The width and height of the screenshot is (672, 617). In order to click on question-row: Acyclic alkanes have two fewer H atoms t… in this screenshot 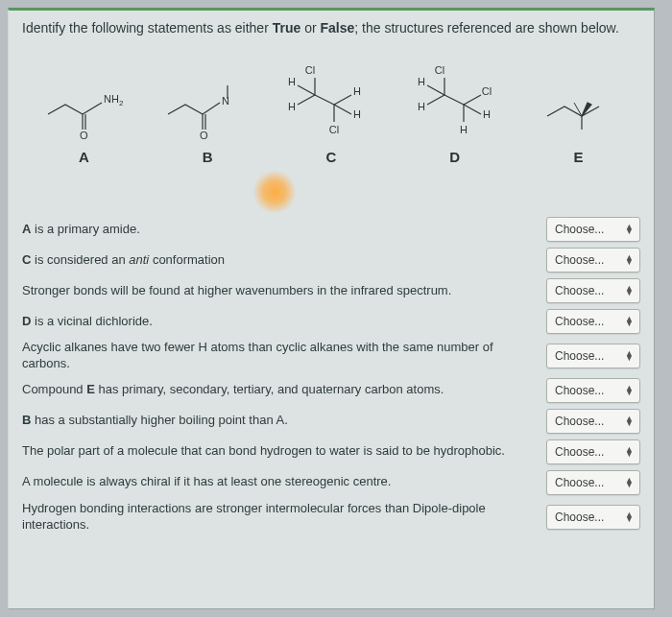, I will do `click(331, 356)`.